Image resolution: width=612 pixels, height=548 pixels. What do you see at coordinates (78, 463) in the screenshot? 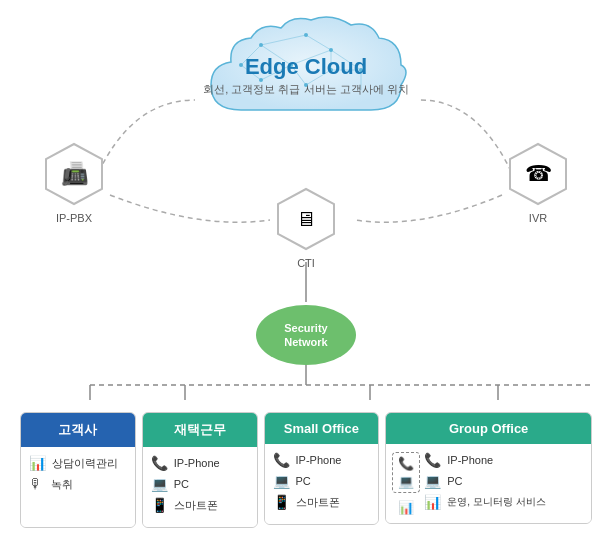
I see `customer-item-1: 📊 상담이력관리` at bounding box center [78, 463].